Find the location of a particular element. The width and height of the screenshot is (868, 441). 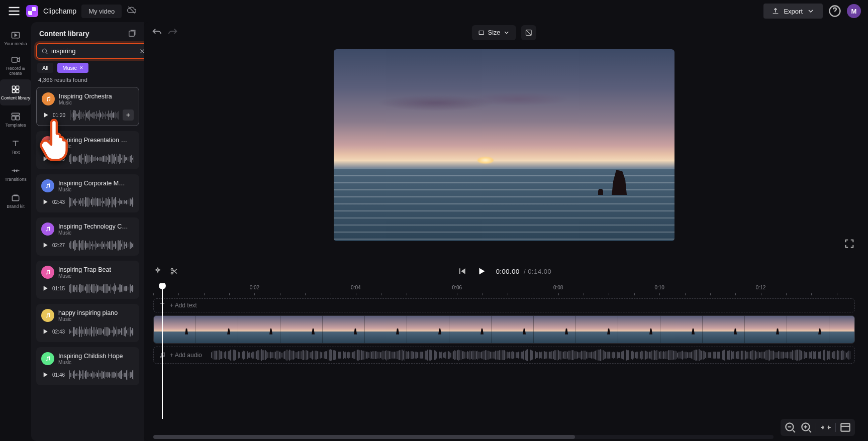

track-title: Inspiring Technology C… is located at coordinates (97, 227).